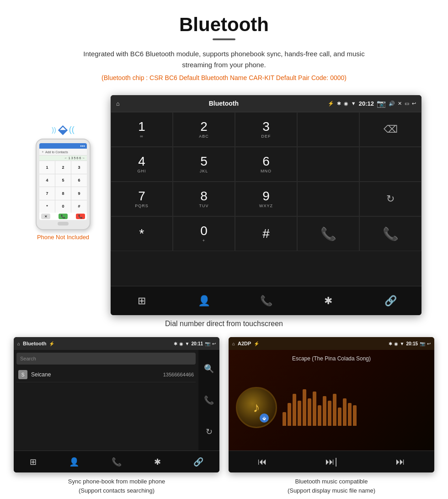  I want to click on dial-key-4: 4 GHI, so click(142, 164).